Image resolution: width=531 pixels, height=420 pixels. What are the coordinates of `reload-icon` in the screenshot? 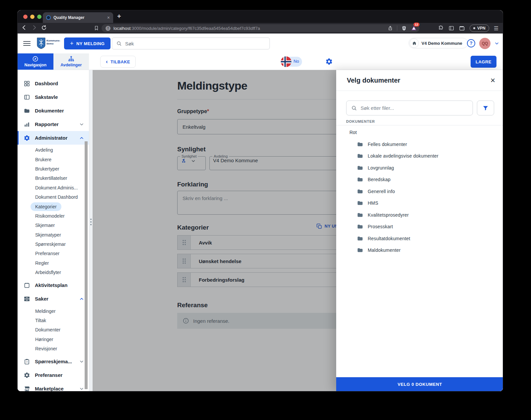 It's located at (44, 28).